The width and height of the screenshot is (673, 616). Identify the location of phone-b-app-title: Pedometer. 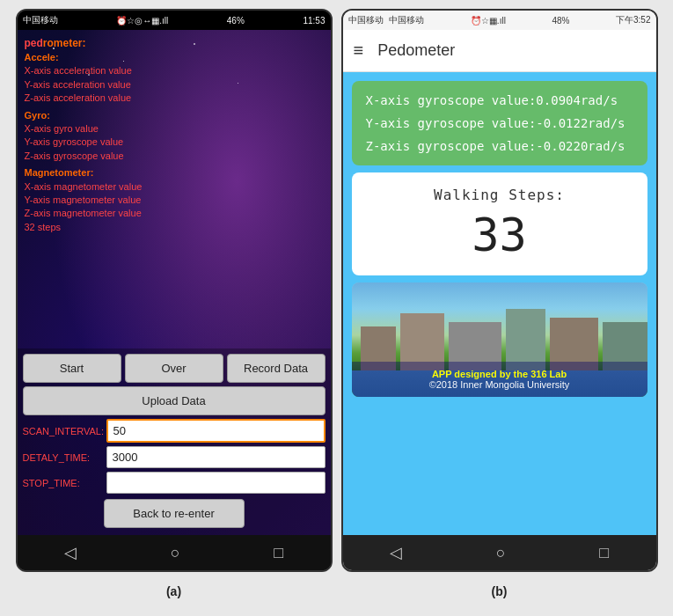
(416, 51).